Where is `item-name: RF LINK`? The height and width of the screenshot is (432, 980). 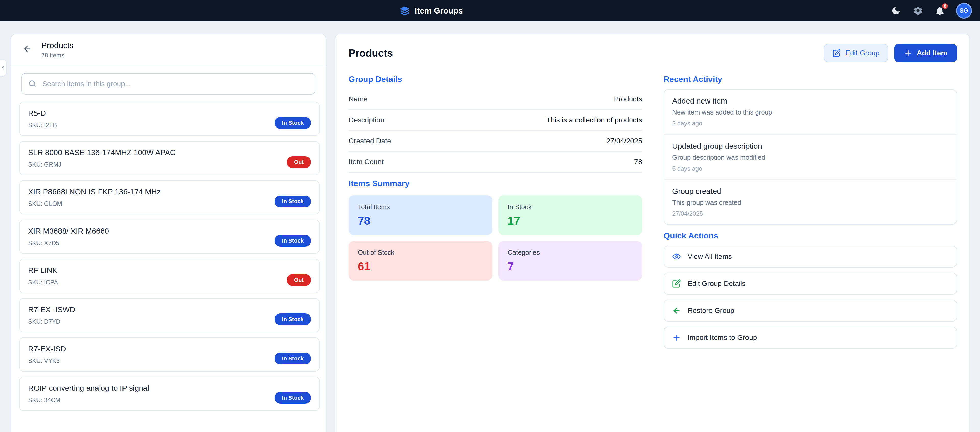 item-name: RF LINK is located at coordinates (43, 270).